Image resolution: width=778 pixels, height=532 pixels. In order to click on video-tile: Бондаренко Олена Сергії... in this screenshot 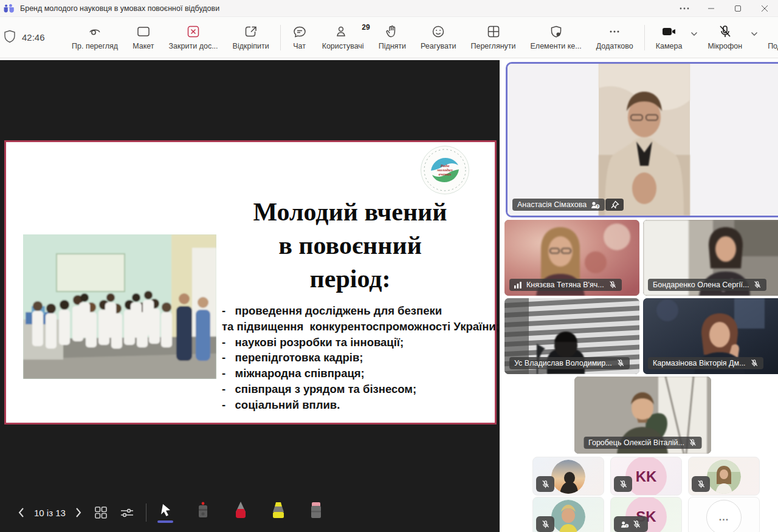, I will do `click(711, 257)`.